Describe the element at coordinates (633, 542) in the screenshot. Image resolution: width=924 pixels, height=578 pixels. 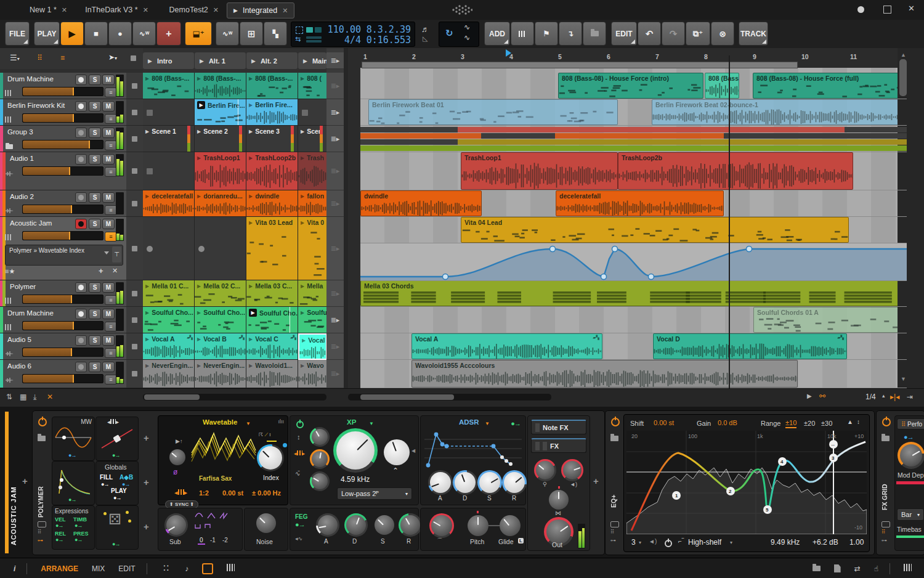
I see `eq-band-count: 3` at that location.